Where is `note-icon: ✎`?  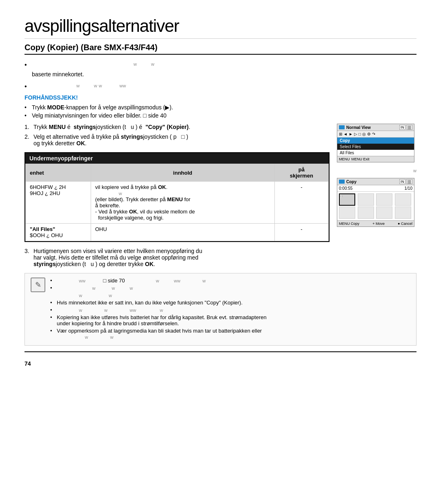 note-icon: ✎ is located at coordinates (38, 285).